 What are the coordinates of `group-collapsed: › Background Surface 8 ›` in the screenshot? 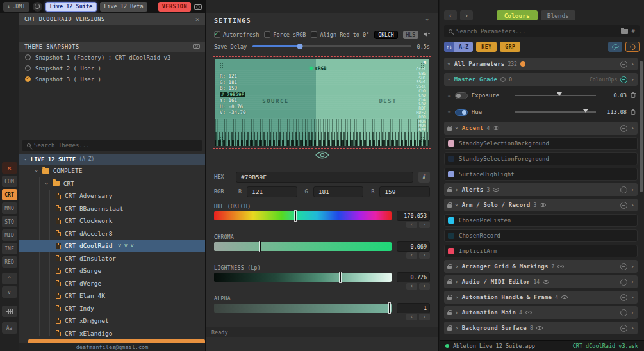 It's located at (541, 328).